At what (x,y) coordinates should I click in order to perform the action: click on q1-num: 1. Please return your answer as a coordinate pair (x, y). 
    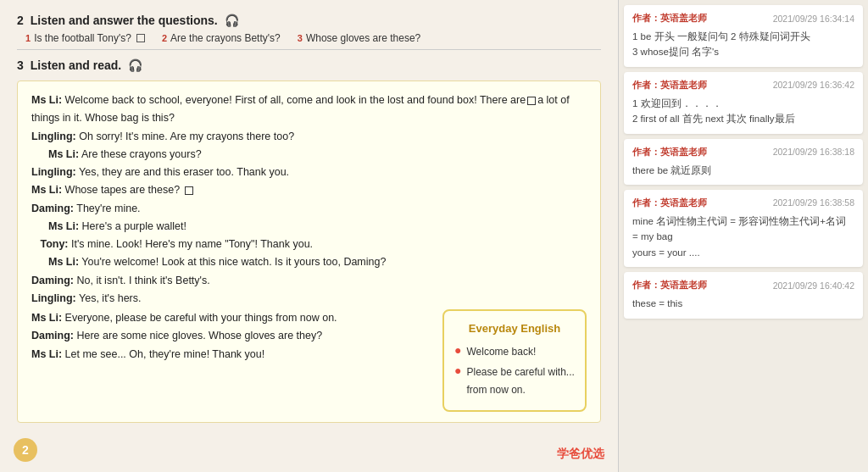
    Looking at the image, I should click on (28, 38).